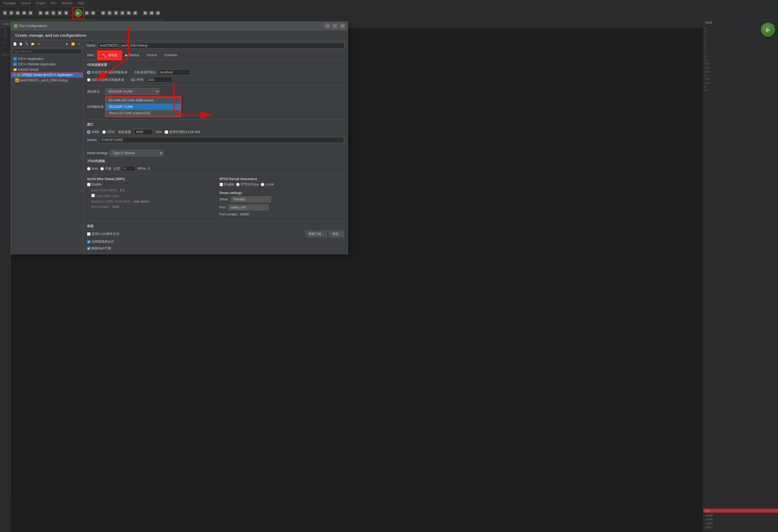 This screenshot has width=778, height=532. Describe the element at coordinates (282, 207) in the screenshot. I see `port-row: Port:` at that location.